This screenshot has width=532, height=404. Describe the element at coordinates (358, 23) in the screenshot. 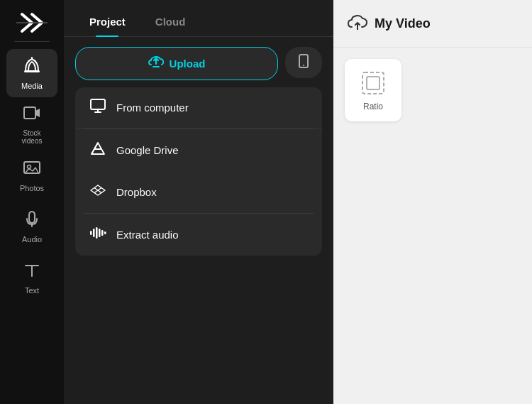

I see `my-video-cloud-icon` at that location.